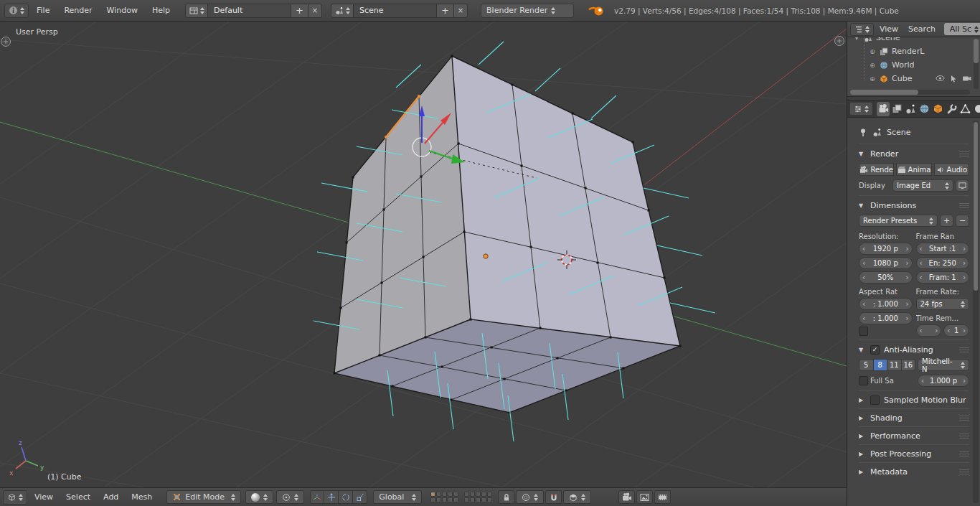 The height and width of the screenshot is (506, 980). I want to click on render-section-header: ▼ Render, so click(914, 154).